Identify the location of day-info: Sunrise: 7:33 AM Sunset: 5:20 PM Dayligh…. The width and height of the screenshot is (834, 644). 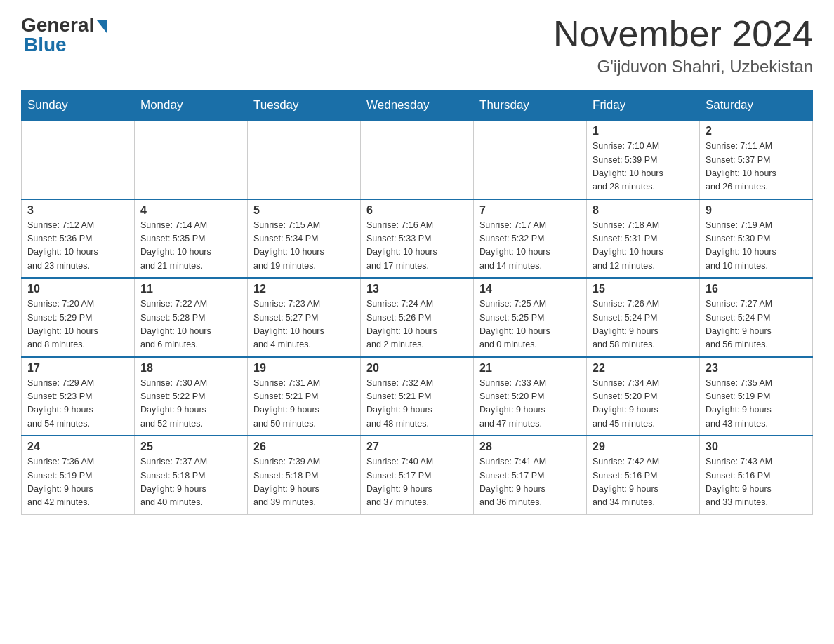
(530, 404).